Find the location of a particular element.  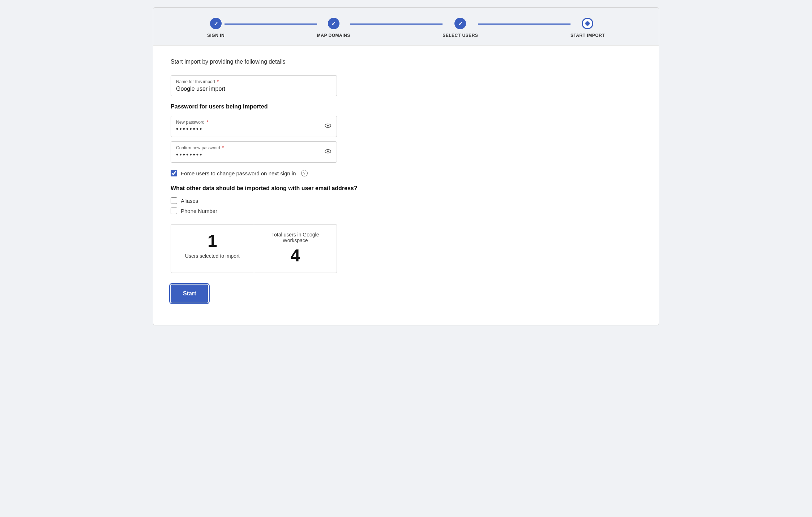

total-users-box: Total users in Google Workspace 4 is located at coordinates (296, 249).